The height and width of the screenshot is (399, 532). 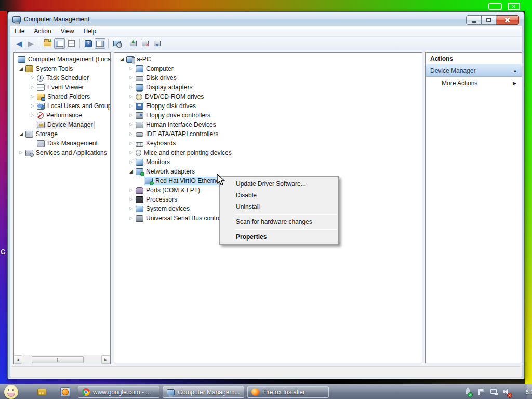 What do you see at coordinates (62, 97) in the screenshot?
I see `console-tree-item-shared-folders: ▷Shared Folders` at bounding box center [62, 97].